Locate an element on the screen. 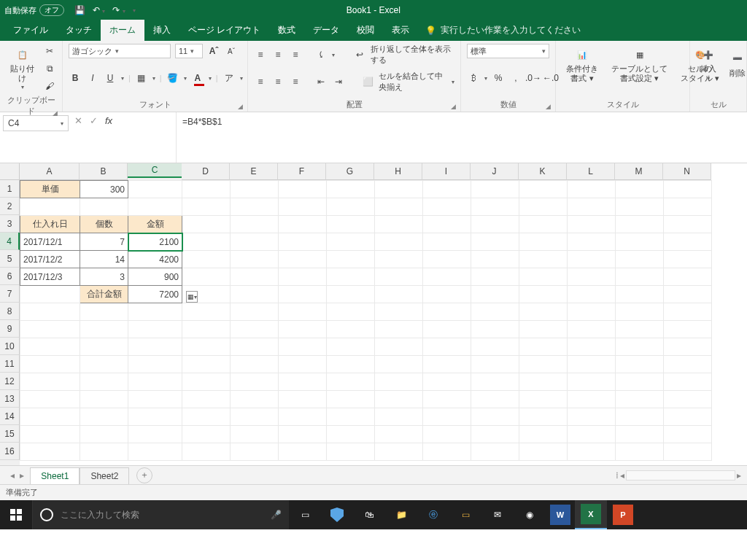 The height and width of the screenshot is (560, 747). row-header: 15 is located at coordinates (10, 434).